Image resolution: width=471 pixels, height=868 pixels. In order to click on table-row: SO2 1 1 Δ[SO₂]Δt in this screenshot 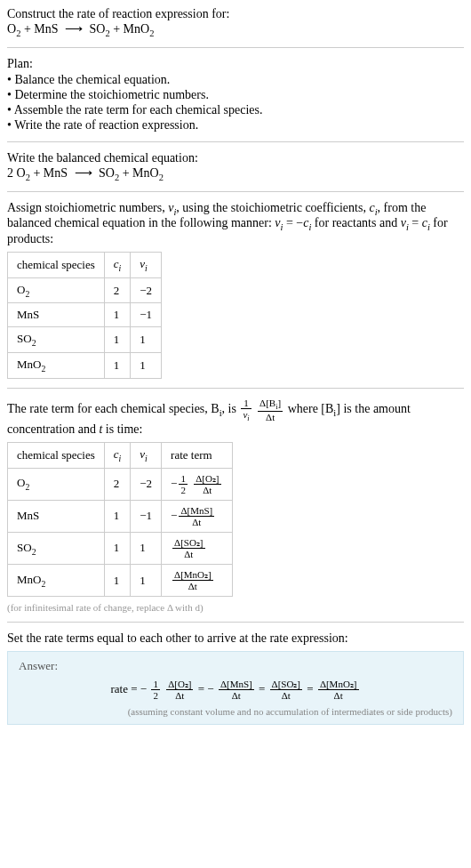, I will do `click(121, 548)`.